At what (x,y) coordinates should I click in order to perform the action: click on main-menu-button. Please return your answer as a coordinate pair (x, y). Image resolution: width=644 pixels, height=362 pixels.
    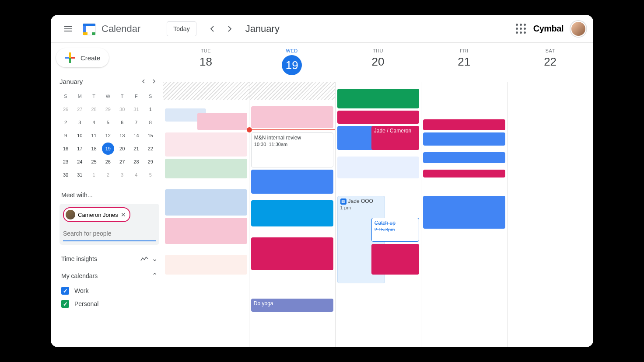
    Looking at the image, I should click on (68, 29).